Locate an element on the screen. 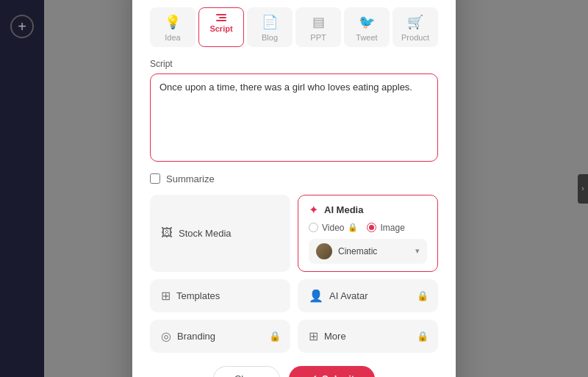 This screenshot has width=588, height=377. templates-label: Templates is located at coordinates (198, 295).